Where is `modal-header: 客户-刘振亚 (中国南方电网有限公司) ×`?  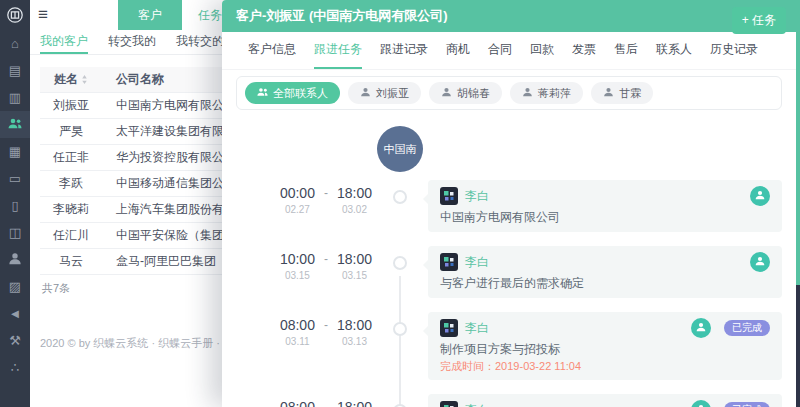 modal-header: 客户-刘振亚 (中国南方电网有限公司) × is located at coordinates (511, 16).